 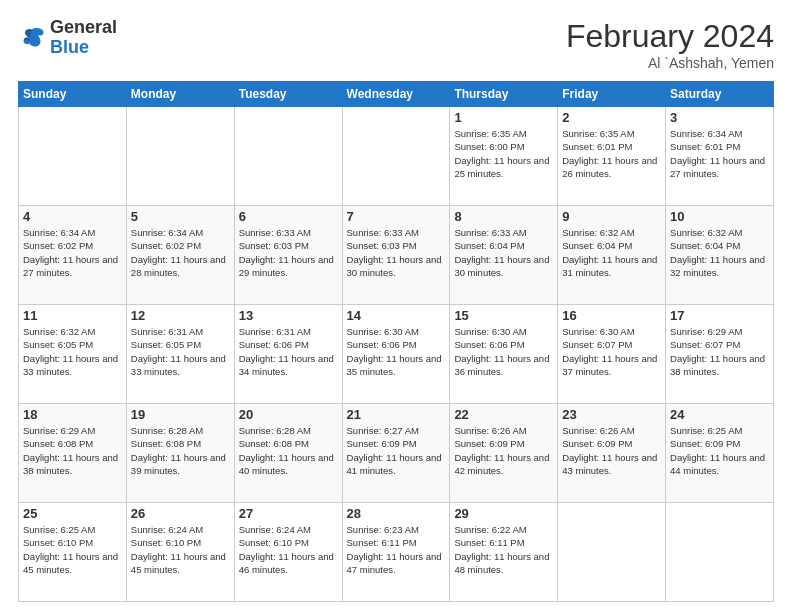 I want to click on calendar-cell: 9Sunrise: 6:32 AM Sunset: 6:04 PM Daylig…, so click(x=612, y=256).